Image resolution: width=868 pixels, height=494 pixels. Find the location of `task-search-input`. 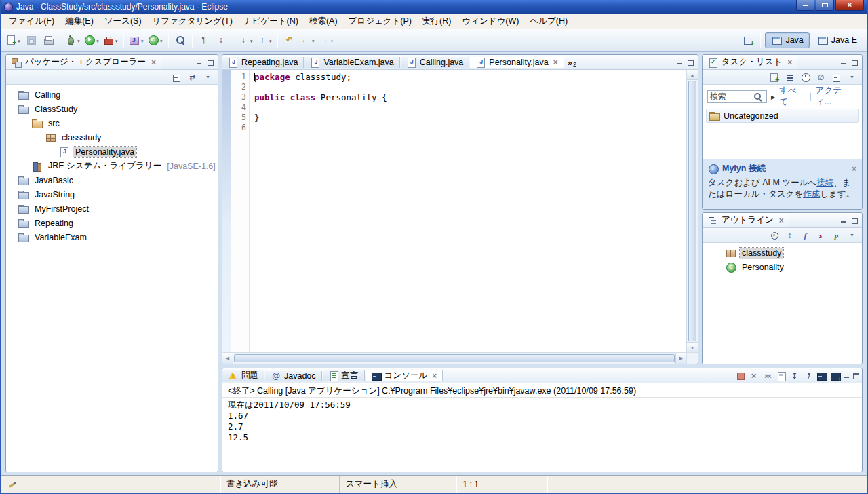

task-search-input is located at coordinates (731, 96).